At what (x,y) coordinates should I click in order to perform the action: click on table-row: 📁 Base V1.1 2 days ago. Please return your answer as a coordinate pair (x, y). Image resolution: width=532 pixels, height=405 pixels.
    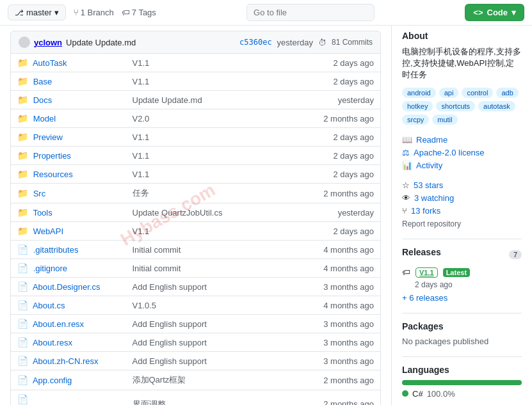
    Looking at the image, I should click on (196, 82).